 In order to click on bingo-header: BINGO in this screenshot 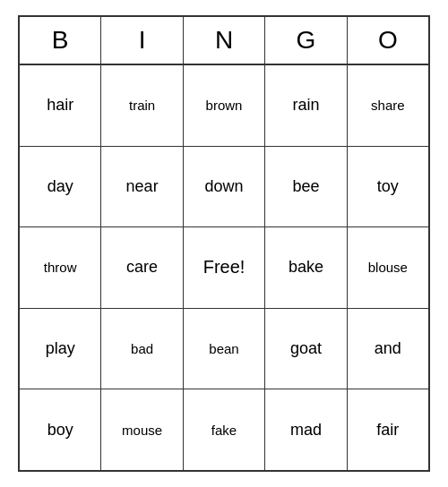, I will do `click(224, 41)`.